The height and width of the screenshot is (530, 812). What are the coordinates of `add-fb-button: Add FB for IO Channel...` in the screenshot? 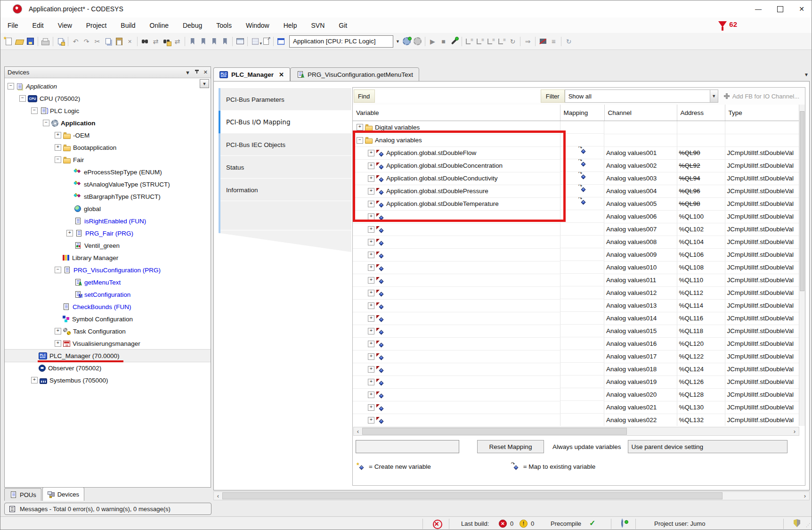 It's located at (762, 96).